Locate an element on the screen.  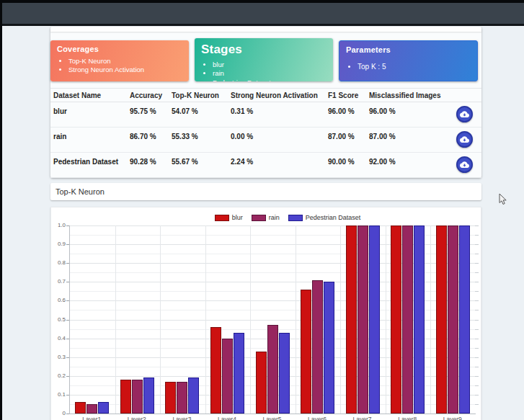
stages-card-list: blurrainPedestrian Dataset is located at coordinates (270, 71).